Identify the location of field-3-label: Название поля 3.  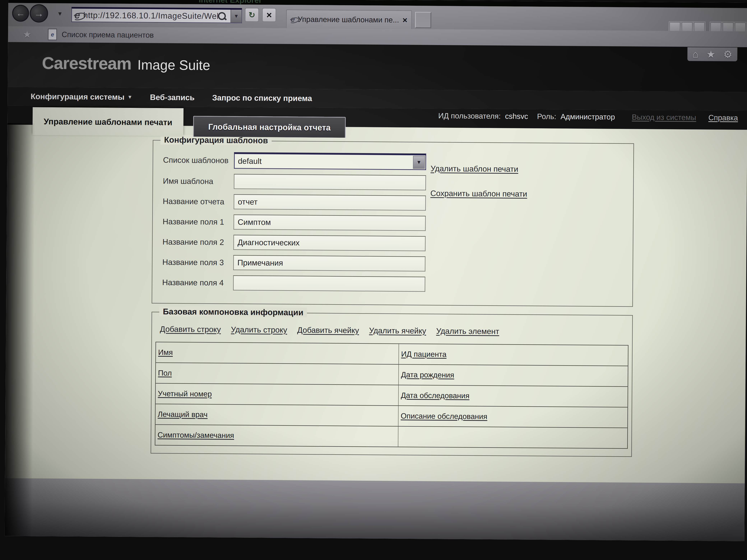
(198, 262).